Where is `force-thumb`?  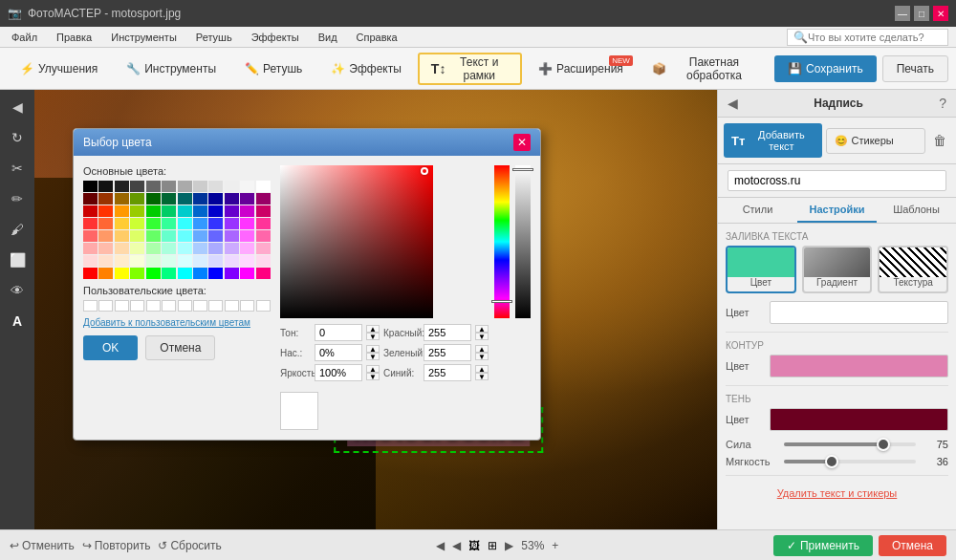 force-thumb is located at coordinates (883, 444).